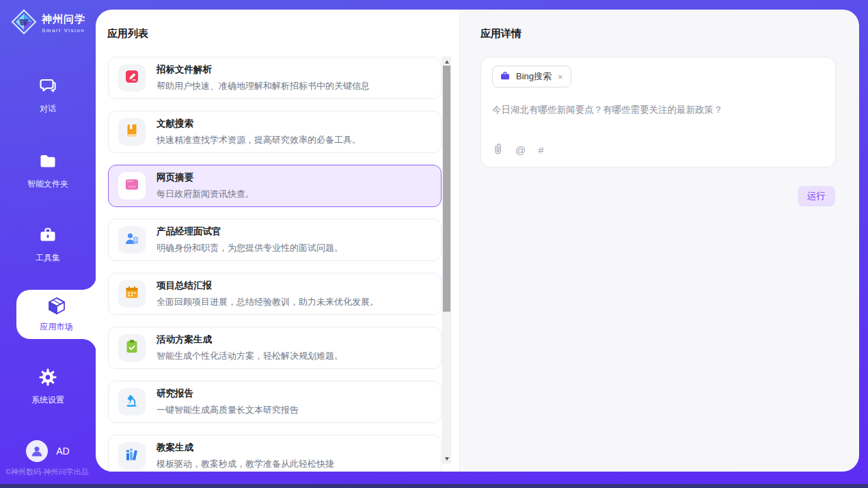 The height and width of the screenshot is (488, 868). Describe the element at coordinates (48, 171) in the screenshot. I see `sidebar-item-smart-folders: 智能文件夹` at that location.